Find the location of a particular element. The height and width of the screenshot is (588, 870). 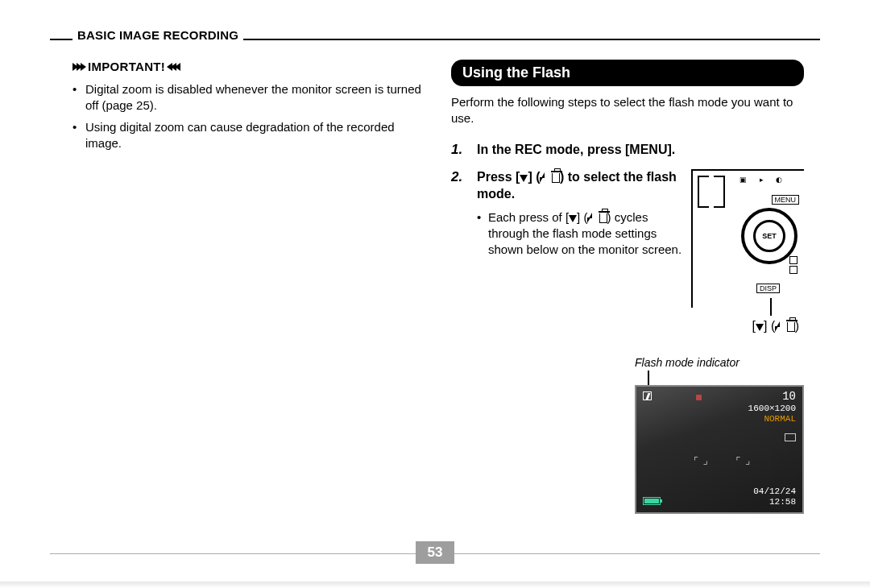

lcd-date: 04/12/24 is located at coordinates (775, 491).